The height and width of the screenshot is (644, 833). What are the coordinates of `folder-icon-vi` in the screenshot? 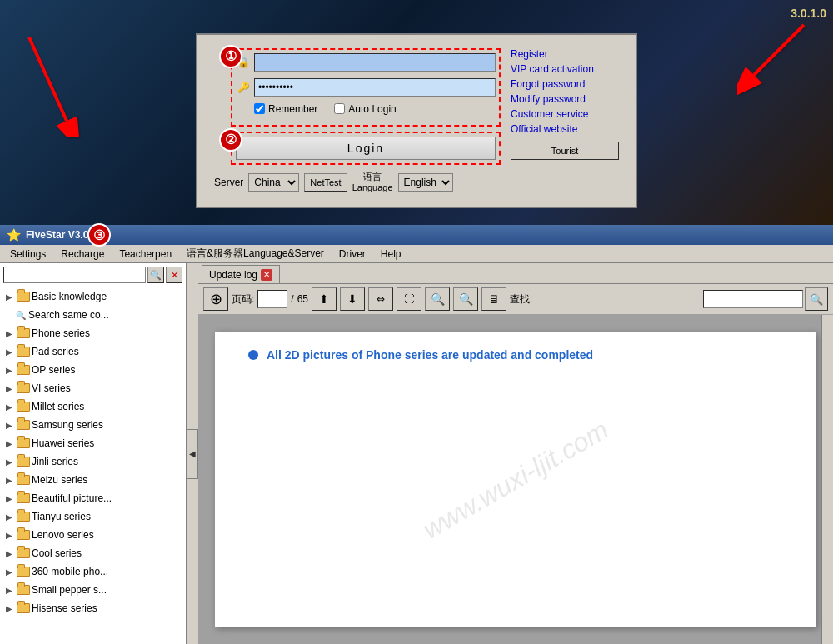 It's located at (23, 388).